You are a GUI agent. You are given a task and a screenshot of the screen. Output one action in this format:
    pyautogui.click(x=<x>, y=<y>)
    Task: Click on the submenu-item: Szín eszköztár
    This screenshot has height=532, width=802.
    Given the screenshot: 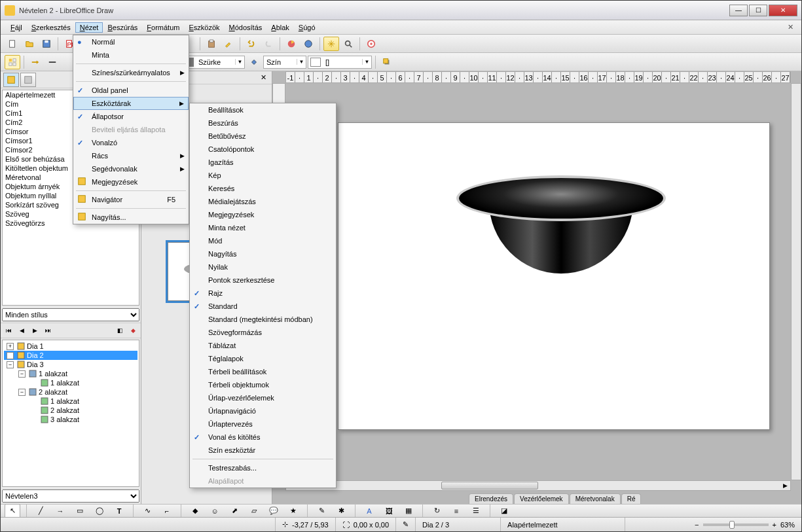 What is the action you would take?
    pyautogui.click(x=263, y=450)
    